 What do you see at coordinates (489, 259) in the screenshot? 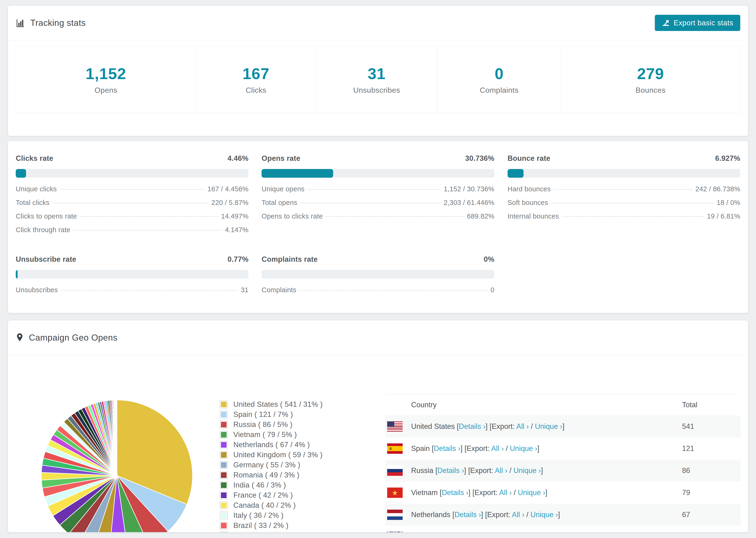
I see `rate-panel-value: 0%` at bounding box center [489, 259].